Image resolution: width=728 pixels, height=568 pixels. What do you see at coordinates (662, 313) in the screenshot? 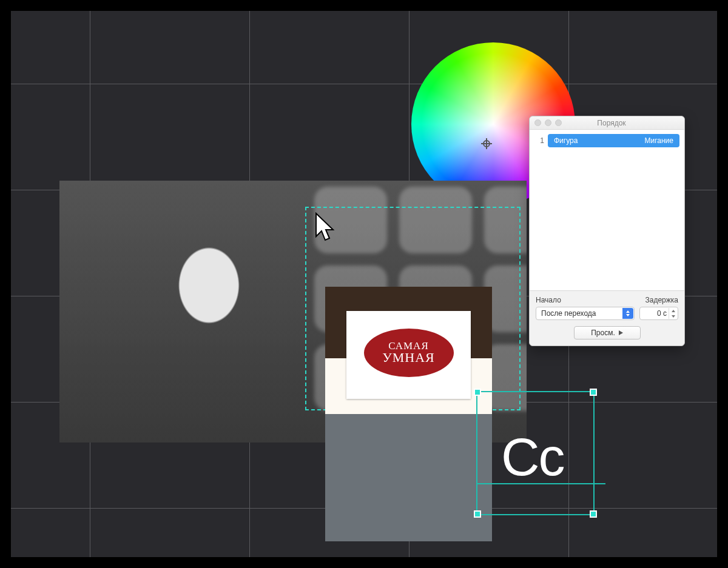
I see `delay-value: 0 с` at bounding box center [662, 313].